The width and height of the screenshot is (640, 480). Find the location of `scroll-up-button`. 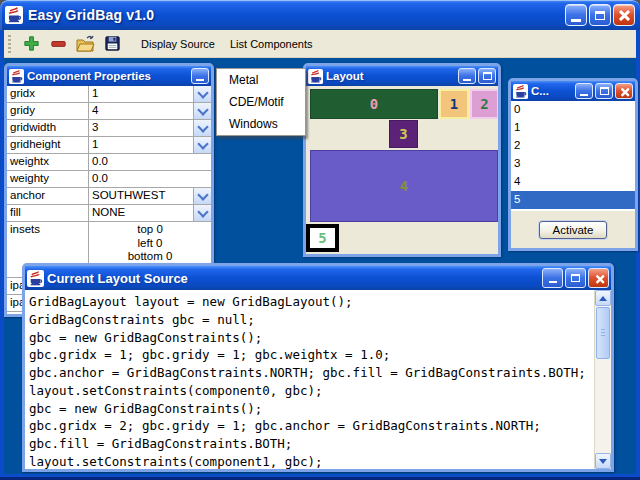

scroll-up-button is located at coordinates (603, 298).